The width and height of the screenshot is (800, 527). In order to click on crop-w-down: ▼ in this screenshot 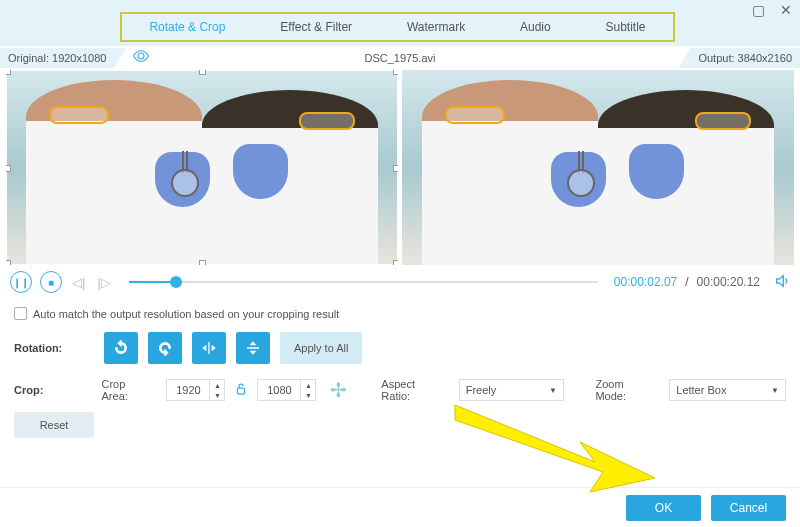, I will do `click(217, 395)`.